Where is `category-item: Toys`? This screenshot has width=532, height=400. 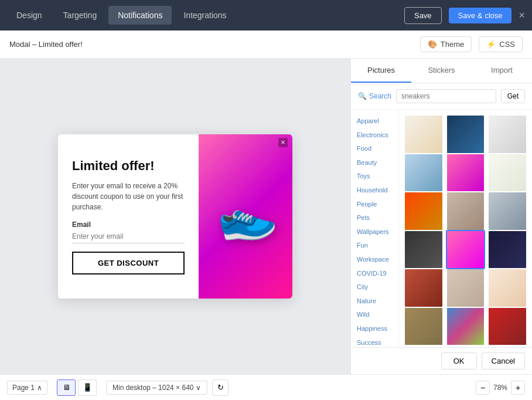
category-item: Toys is located at coordinates (375, 177).